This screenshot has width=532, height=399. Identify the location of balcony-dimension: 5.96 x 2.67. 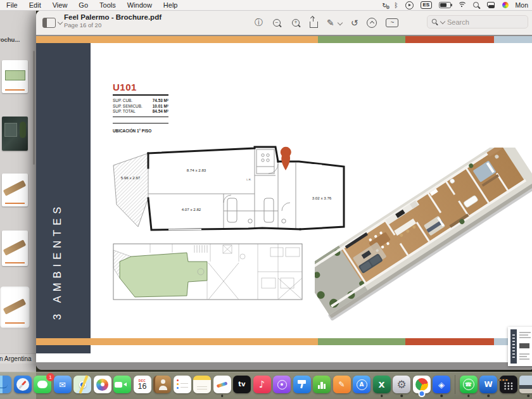
(130, 177).